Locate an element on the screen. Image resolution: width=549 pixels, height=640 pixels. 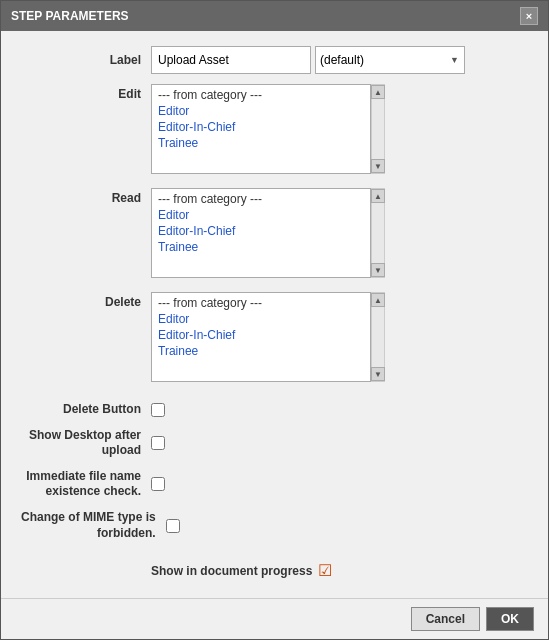
cancel-button: Cancel is located at coordinates (446, 619).